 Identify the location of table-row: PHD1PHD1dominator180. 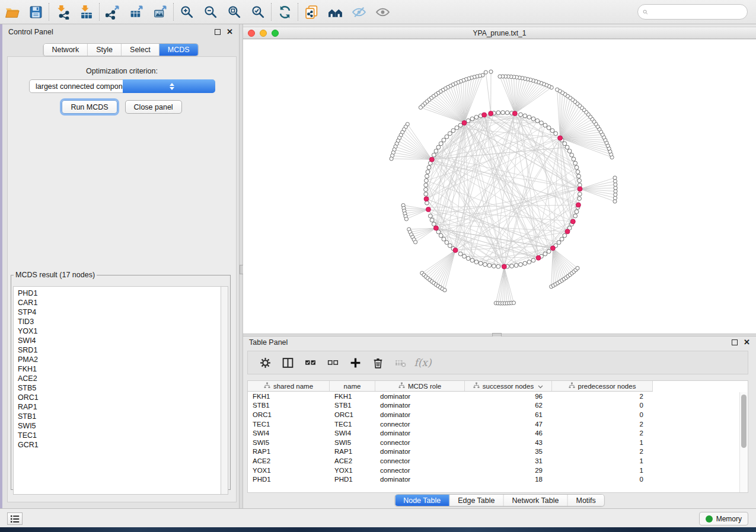
(451, 479).